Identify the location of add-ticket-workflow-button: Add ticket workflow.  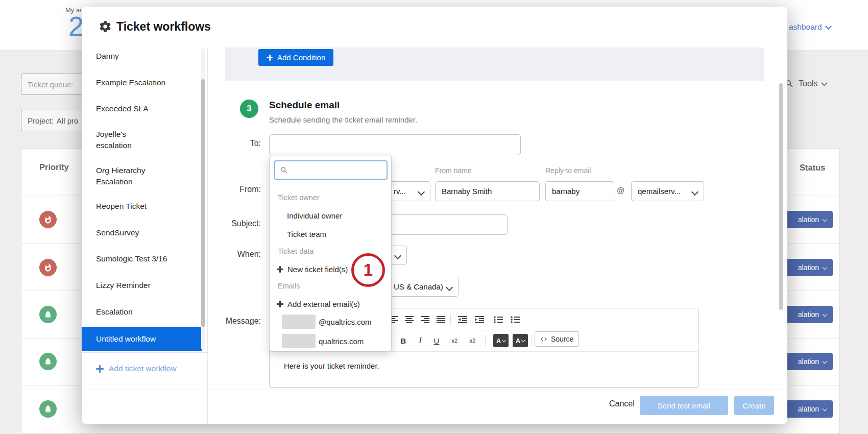
(136, 369).